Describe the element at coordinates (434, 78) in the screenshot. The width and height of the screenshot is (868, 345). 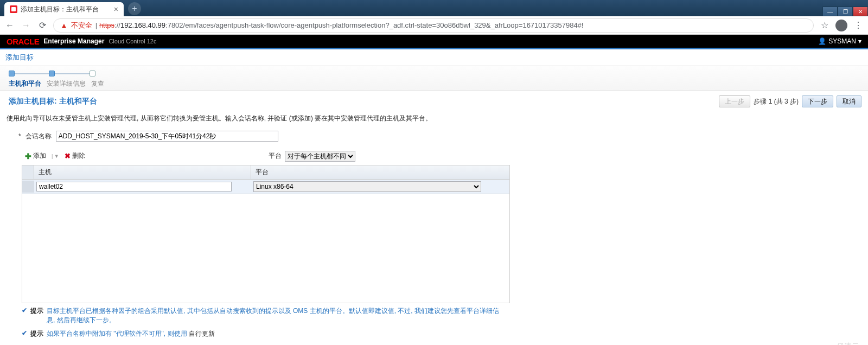
I see `wizard-train: 主机和平台 安装详细信息 复查` at that location.